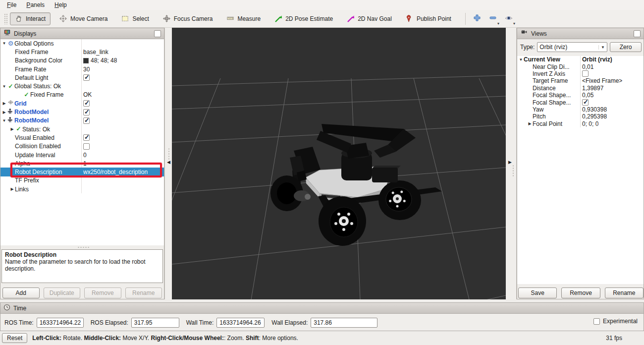 This screenshot has height=345, width=644. Describe the element at coordinates (7, 308) in the screenshot. I see `clock-icon` at that location.